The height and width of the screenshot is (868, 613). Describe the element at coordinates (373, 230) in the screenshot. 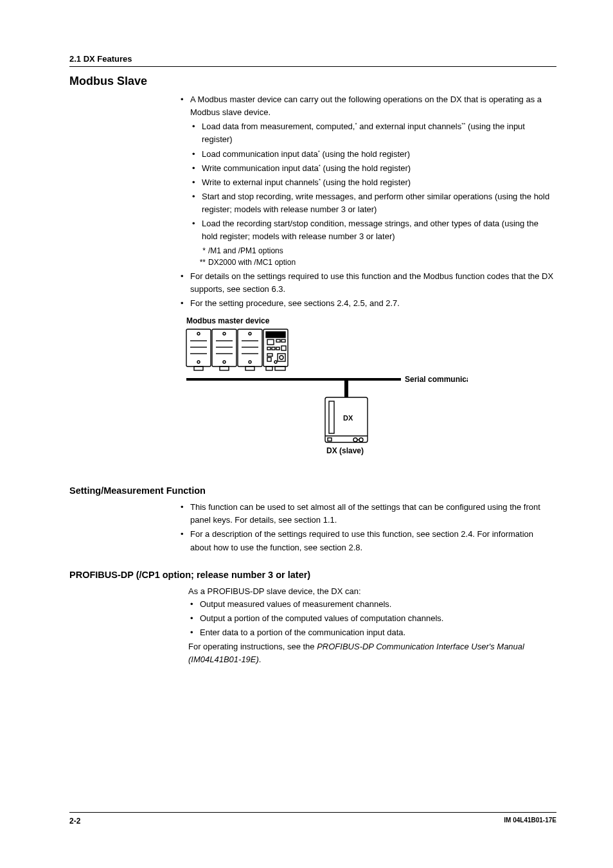

I see `modbus-sub-6: Load the recording start/stop condition,…` at that location.